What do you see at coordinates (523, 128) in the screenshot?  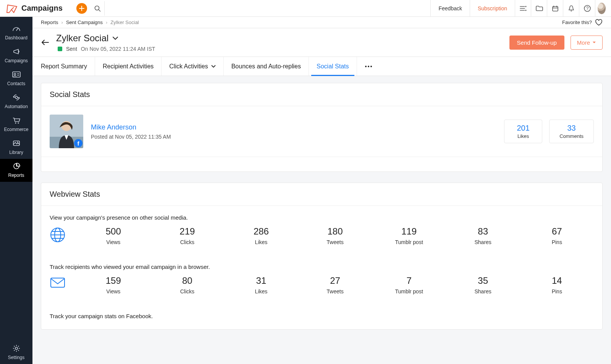 I see `likes-value: 201` at bounding box center [523, 128].